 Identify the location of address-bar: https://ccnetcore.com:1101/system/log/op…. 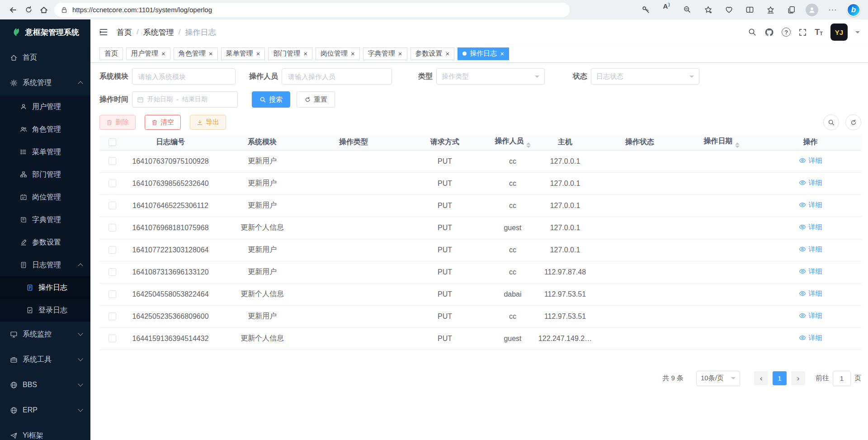
(312, 10).